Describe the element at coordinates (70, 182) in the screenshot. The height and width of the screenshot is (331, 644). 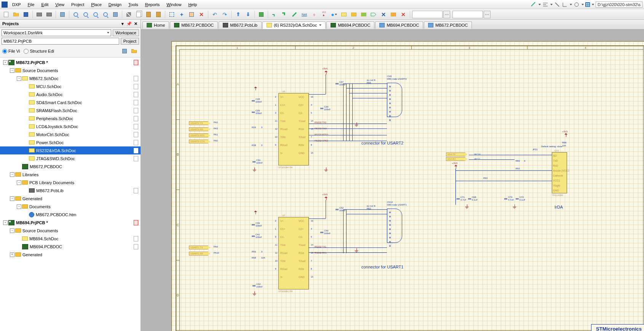
I see `tree-row: -PCB Library Documents` at that location.